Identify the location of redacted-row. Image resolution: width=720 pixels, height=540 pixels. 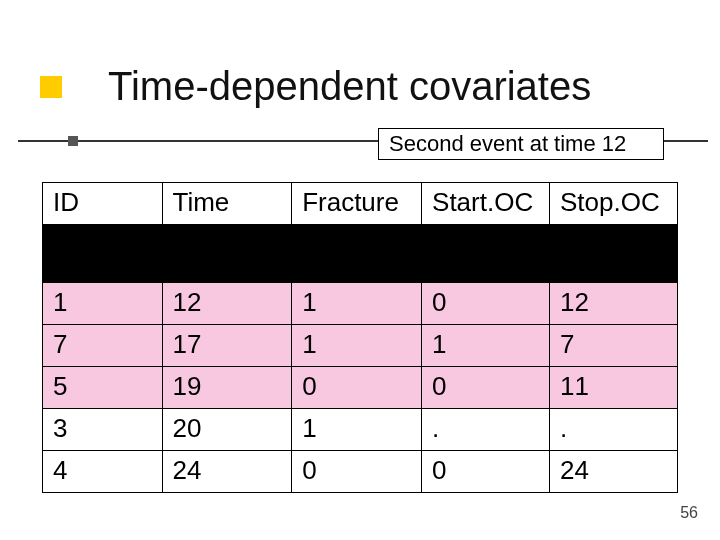
(360, 254).